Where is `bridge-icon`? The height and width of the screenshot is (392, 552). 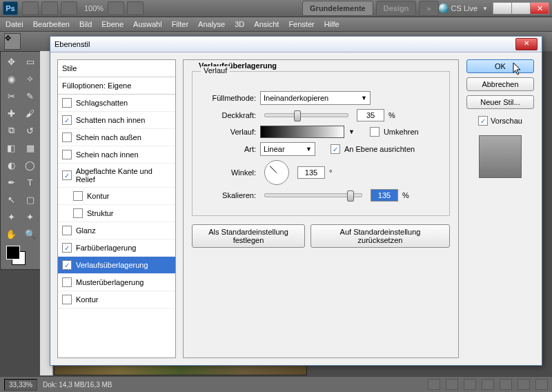
bridge-icon is located at coordinates (30, 8).